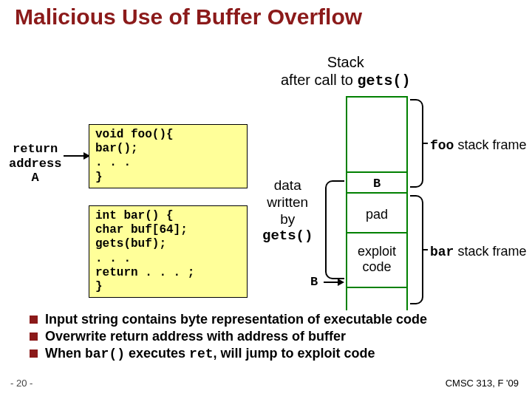 The image size is (532, 399). What do you see at coordinates (482, 383) in the screenshot?
I see `course-label: CMSC 313, F '09` at bounding box center [482, 383].